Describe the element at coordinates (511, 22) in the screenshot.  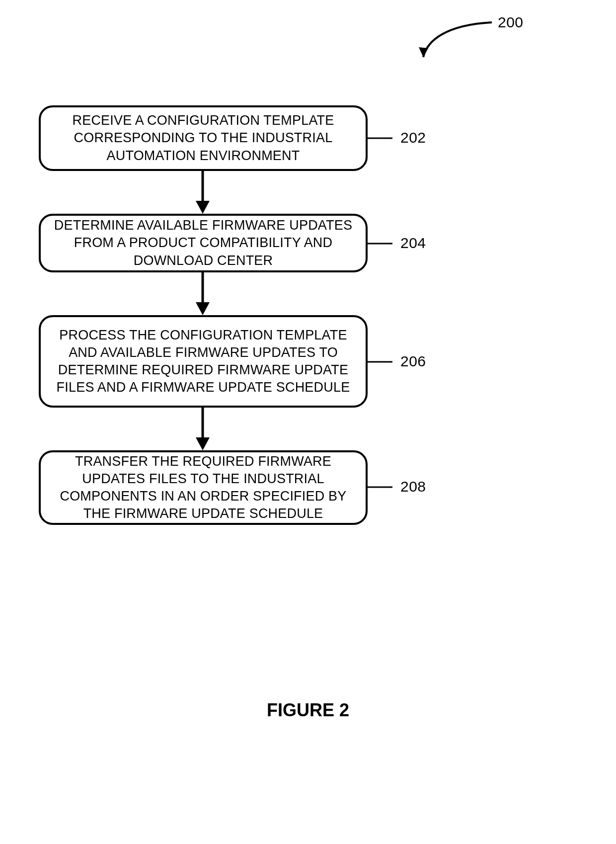
I see `figure-ref-number: 200` at that location.